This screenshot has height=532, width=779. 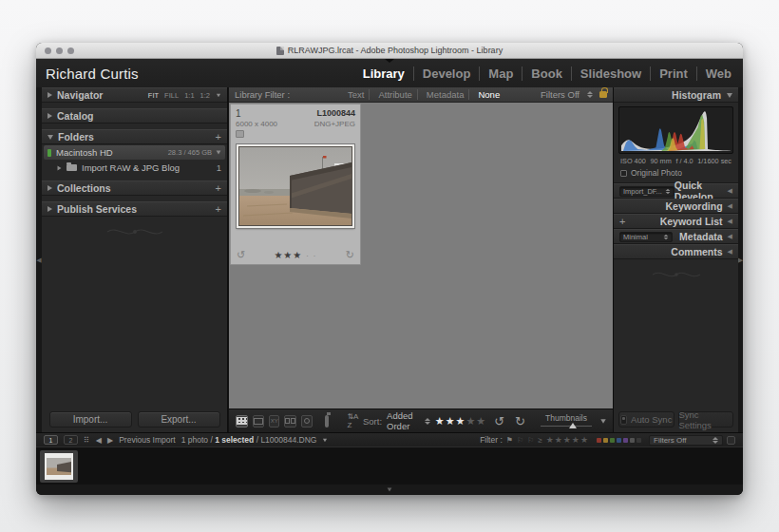 What do you see at coordinates (573, 426) in the screenshot?
I see `slider-knob` at bounding box center [573, 426].